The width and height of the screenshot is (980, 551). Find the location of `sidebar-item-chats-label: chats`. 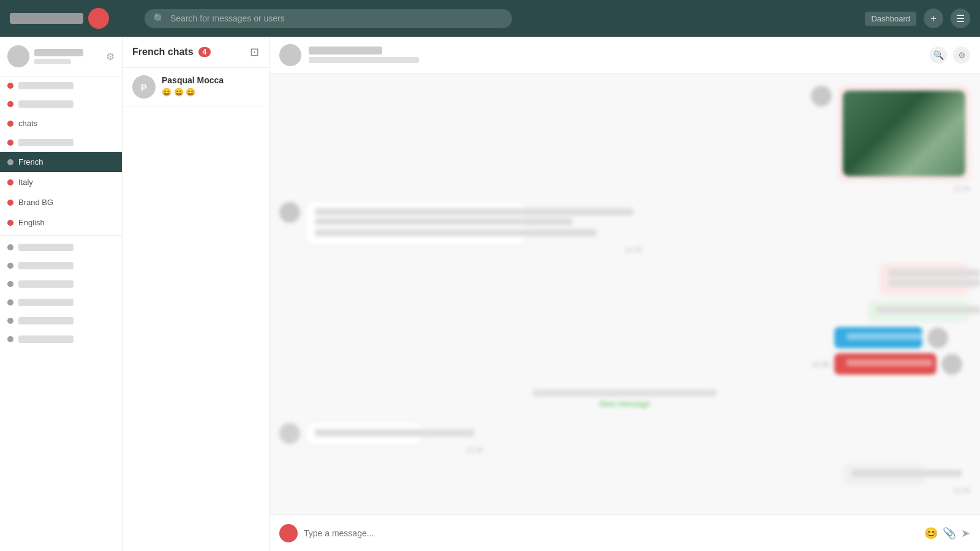

sidebar-item-chats-label: chats is located at coordinates (66, 124).